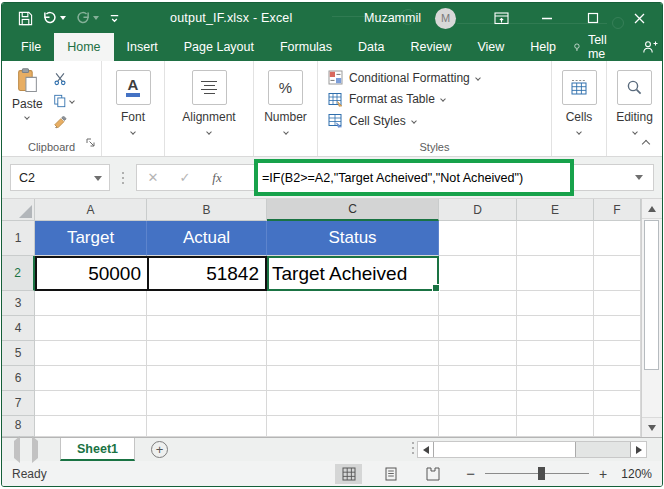  I want to click on insert-function-icon: fx, so click(217, 178).